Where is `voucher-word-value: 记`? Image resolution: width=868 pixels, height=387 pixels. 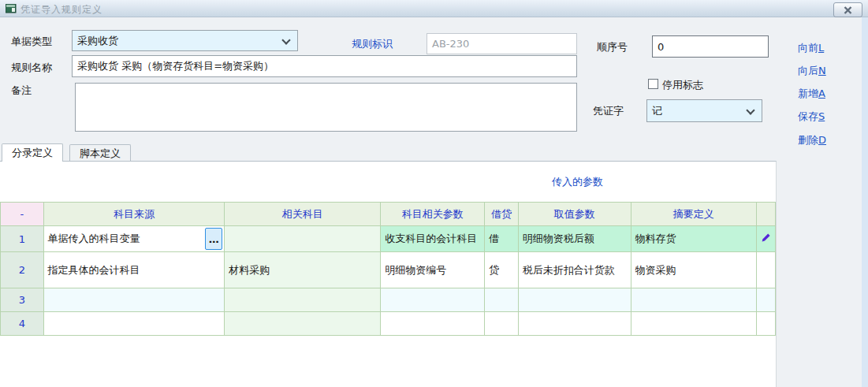 voucher-word-value: 记 is located at coordinates (658, 111).